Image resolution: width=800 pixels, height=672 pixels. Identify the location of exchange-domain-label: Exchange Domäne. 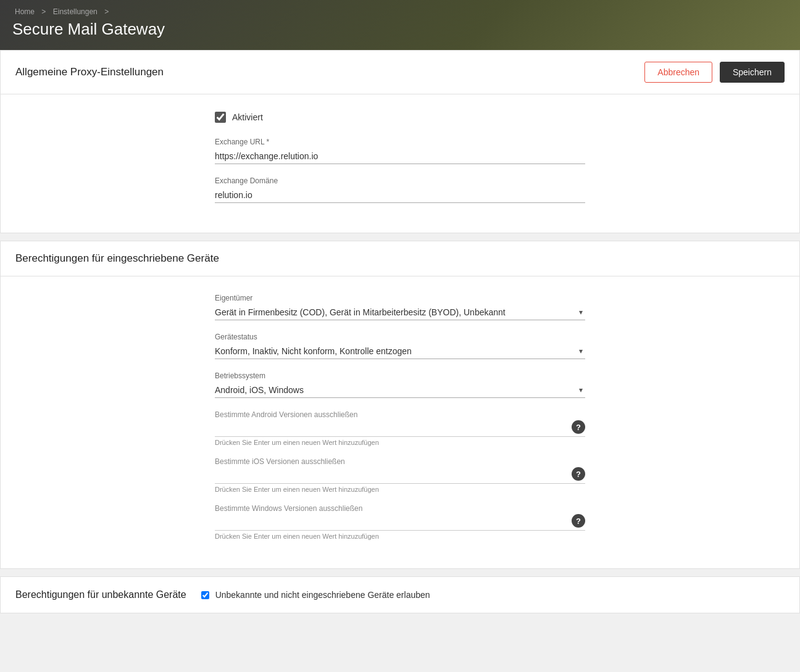
(400, 181).